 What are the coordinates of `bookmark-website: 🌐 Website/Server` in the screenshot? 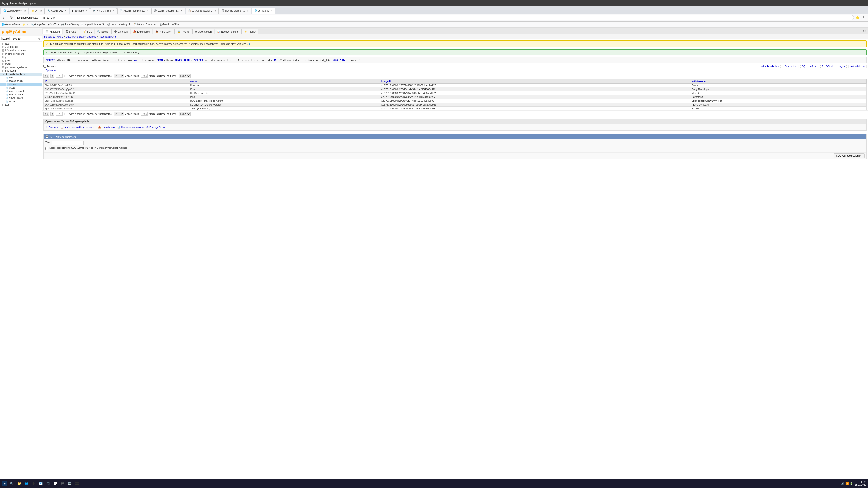 It's located at (11, 24).